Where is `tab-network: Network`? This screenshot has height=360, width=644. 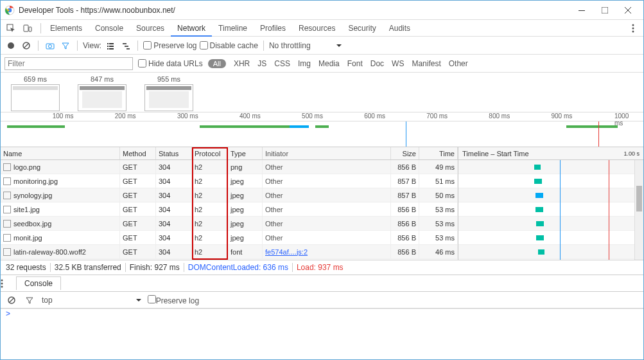 tab-network: Network is located at coordinates (191, 28).